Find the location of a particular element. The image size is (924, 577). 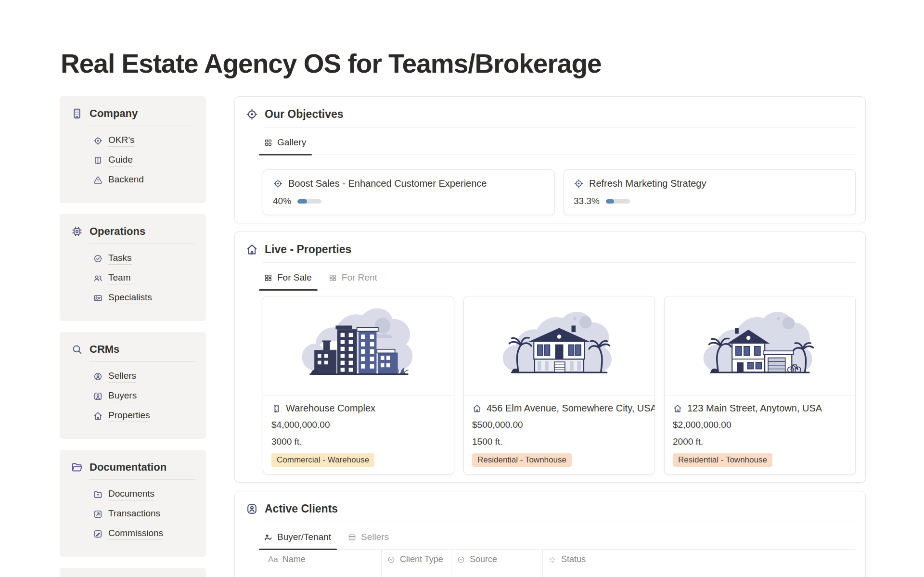

property-title: 456 Elm Avenue, Somewhere City, USA is located at coordinates (571, 408).